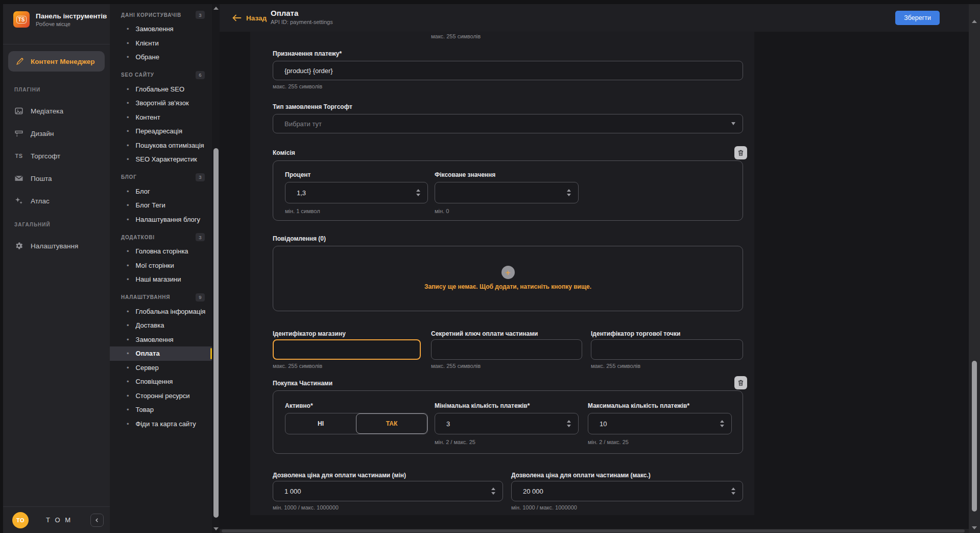 The width and height of the screenshot is (980, 533). What do you see at coordinates (298, 175) in the screenshot?
I see `percent-label: Процент` at bounding box center [298, 175].